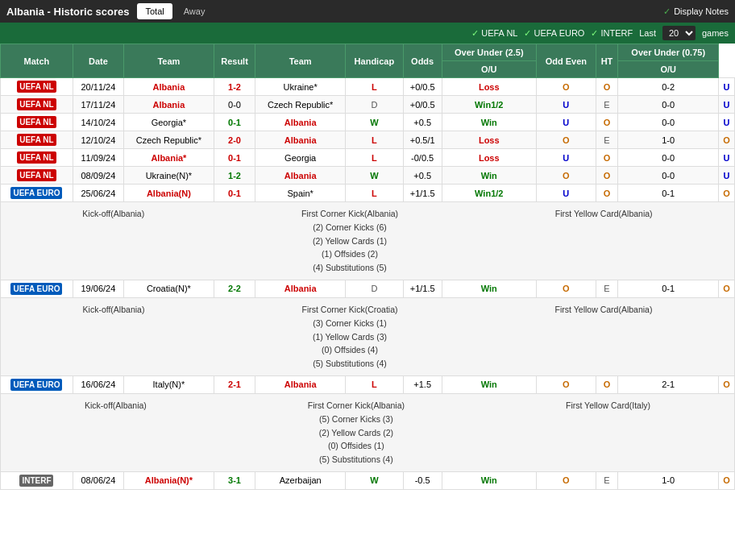 The image size is (735, 560). Describe the element at coordinates (368, 242) in the screenshot. I see `detail-row: Kick-off(Albania) First Corner Kick(Alba…` at that location.